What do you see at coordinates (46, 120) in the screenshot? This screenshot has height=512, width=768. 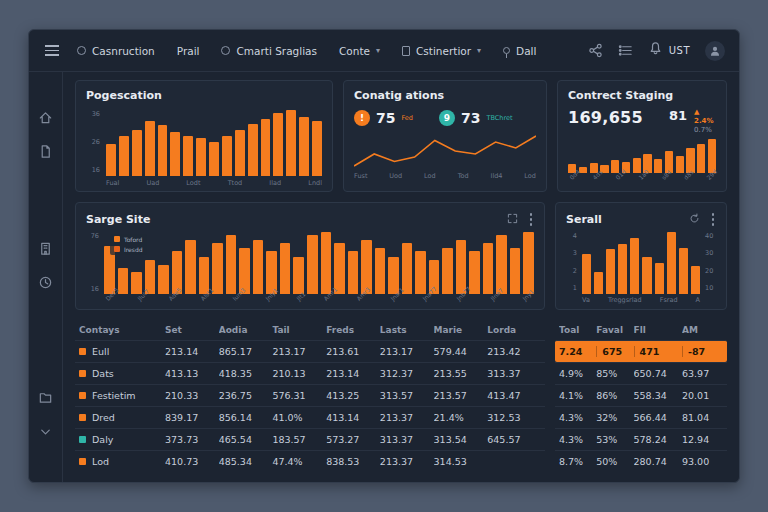 I see `home-icon` at bounding box center [46, 120].